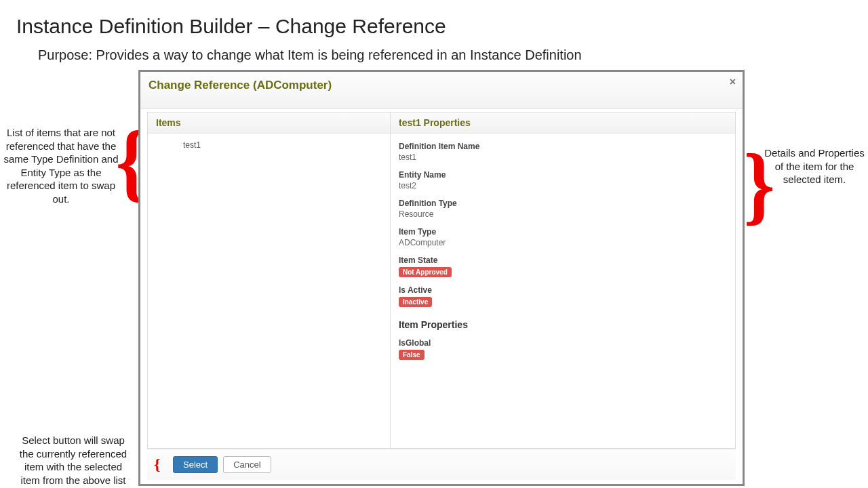  Describe the element at coordinates (441, 464) in the screenshot. I see `dialog-footer: { Select Cancel` at that location.